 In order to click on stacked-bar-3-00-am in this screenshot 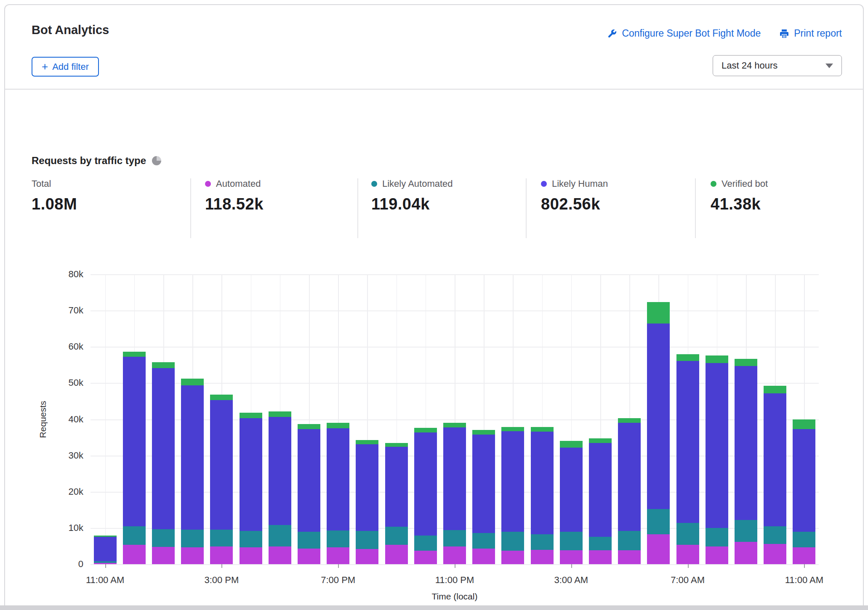, I will do `click(571, 502)`.